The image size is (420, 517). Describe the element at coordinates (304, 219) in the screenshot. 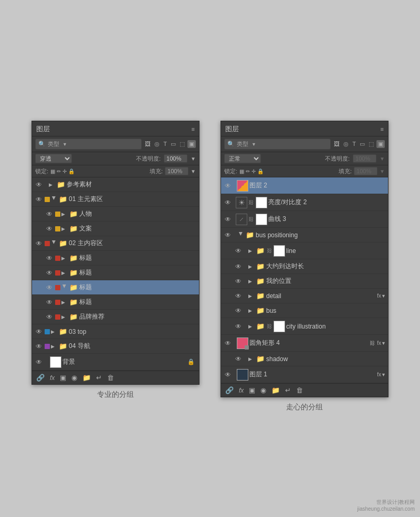

I see `layer-row-curves: 👁 ⟋ ⛓ 曲线 3` at that location.